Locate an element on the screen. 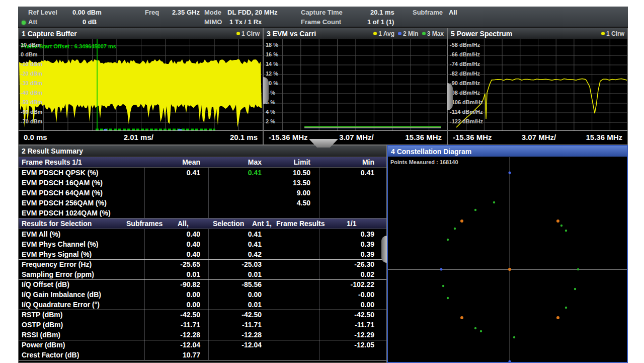 This screenshot has width=644, height=363. row-max: -25.03 is located at coordinates (252, 264).